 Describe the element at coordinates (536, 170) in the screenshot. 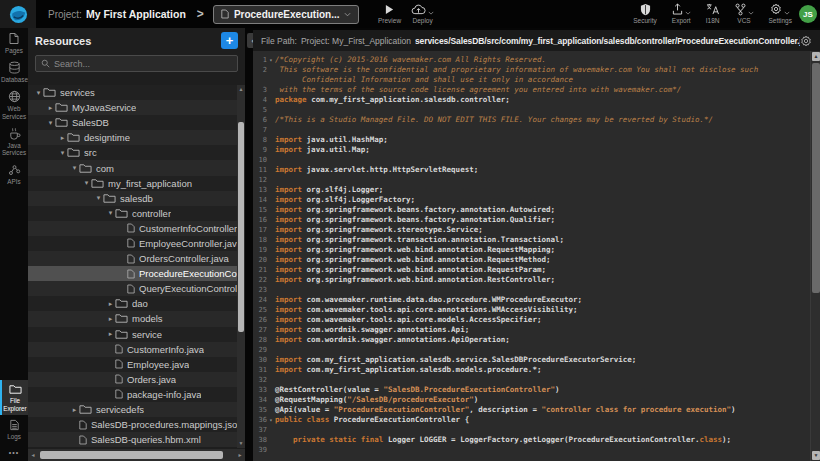

I see `code-line: 11import javax.servlet.http.HttpServletR…` at that location.